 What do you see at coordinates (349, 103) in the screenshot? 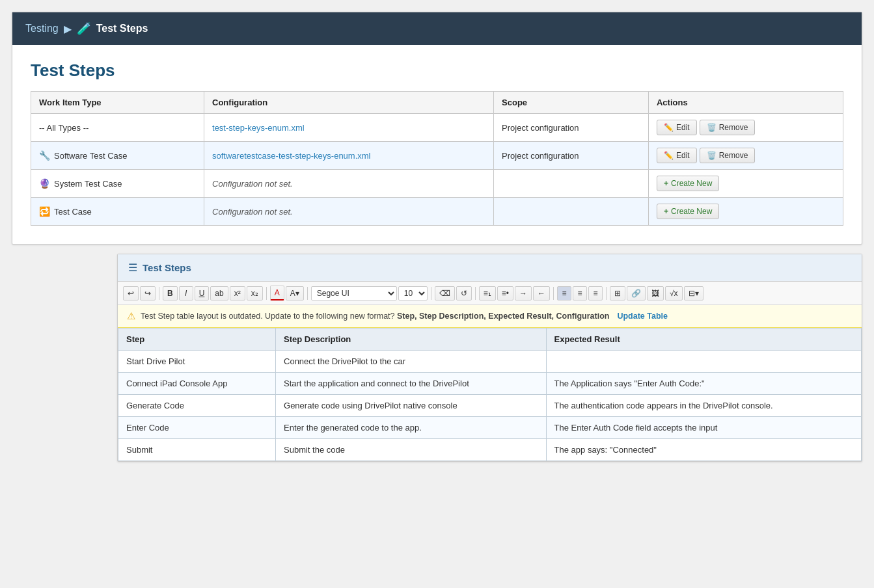
I see `col-header-configuration: Configuration` at bounding box center [349, 103].